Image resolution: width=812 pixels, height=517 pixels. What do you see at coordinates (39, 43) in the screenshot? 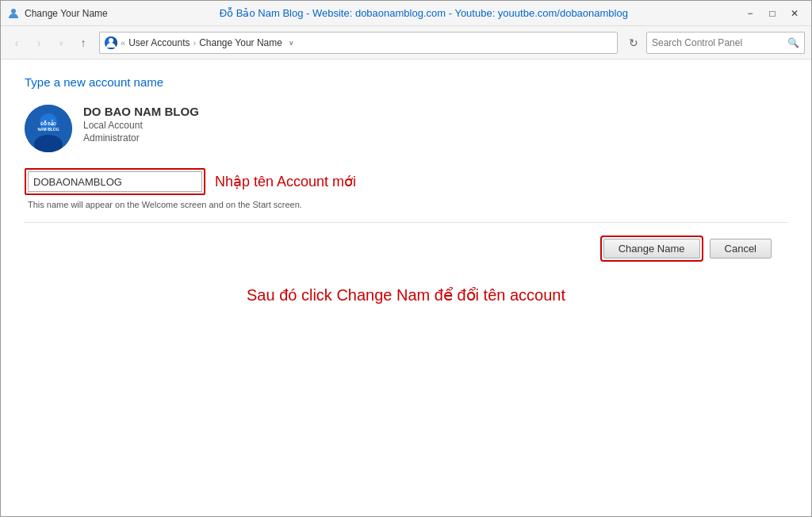
I see `forward-button: ›` at bounding box center [39, 43].